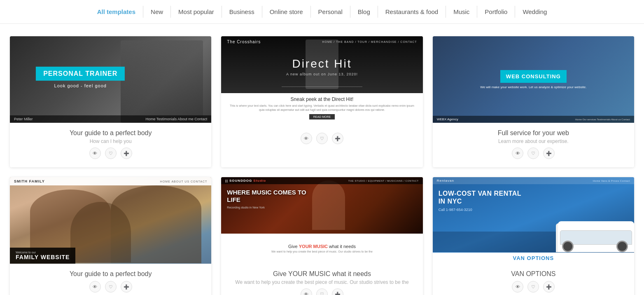 Image resolution: width=644 pixels, height=295 pixels. What do you see at coordinates (496, 12) in the screenshot?
I see `nav-item-portfolio: Portfolio` at bounding box center [496, 12].